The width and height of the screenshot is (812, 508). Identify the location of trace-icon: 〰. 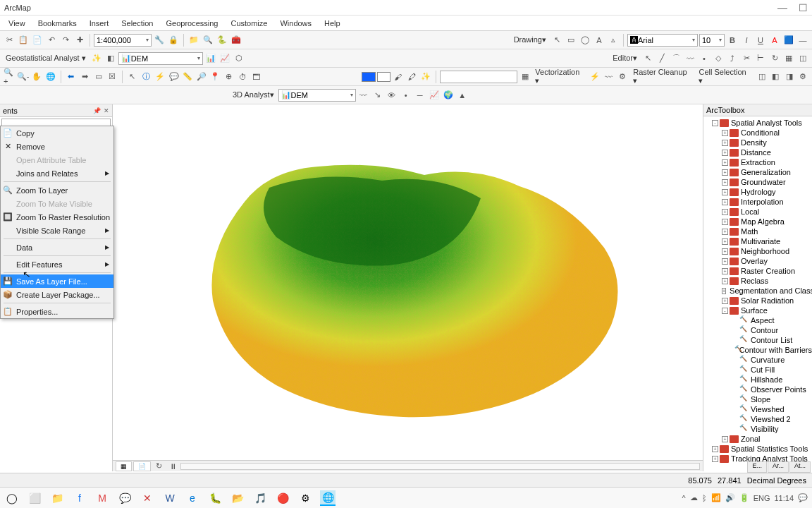
(690, 59).